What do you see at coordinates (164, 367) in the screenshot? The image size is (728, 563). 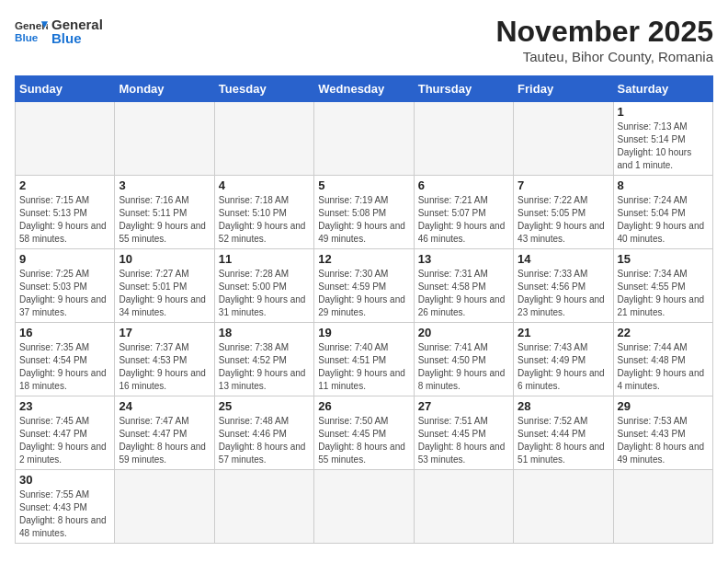 I see `day-info: Sunrise: 7:37 AM Sunset: 4:53 PM Dayligh…` at bounding box center [164, 367].